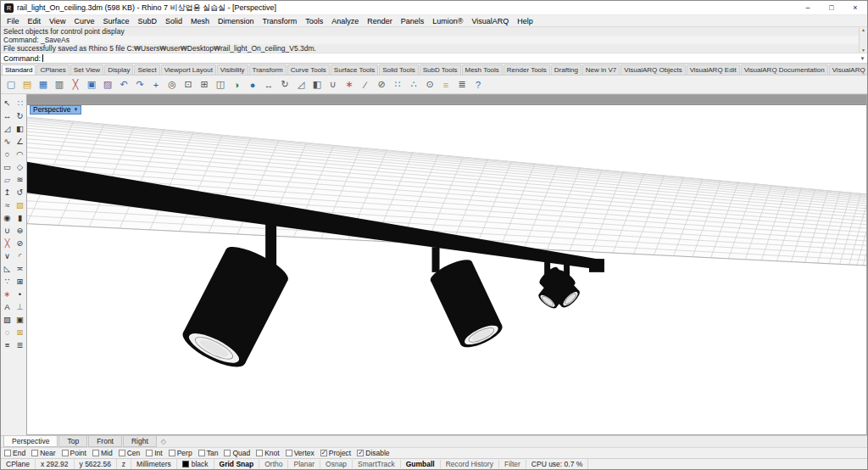 Image resolution: width=868 pixels, height=470 pixels. I want to click on viewport-title: Perspective ▼, so click(56, 110).